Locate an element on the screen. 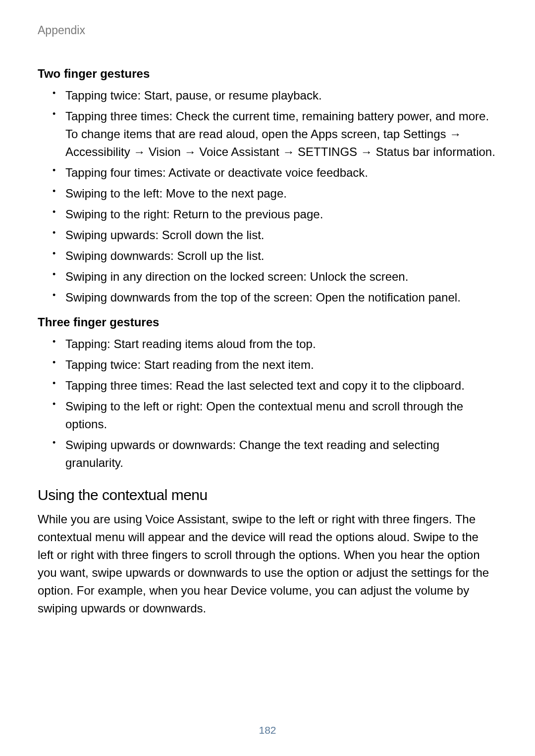 The height and width of the screenshot is (756, 535). list-item: Swiping in any direction on the locked s… is located at coordinates (275, 277).